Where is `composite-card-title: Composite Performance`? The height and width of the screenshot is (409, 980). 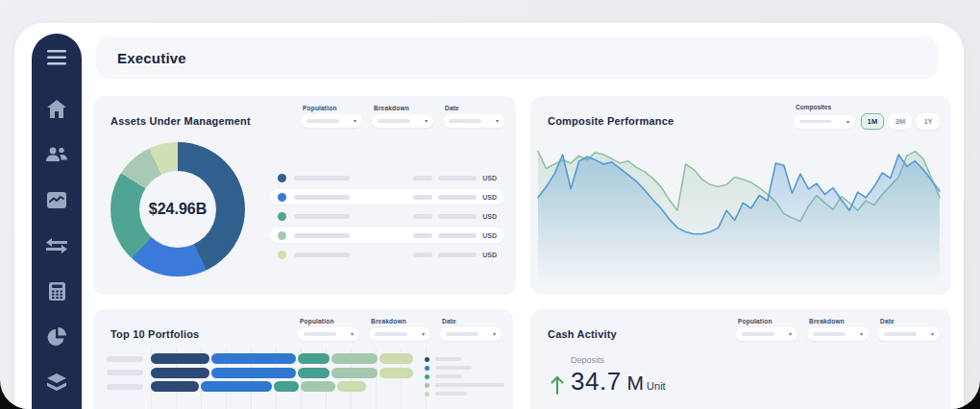
composite-card-title: Composite Performance is located at coordinates (611, 121).